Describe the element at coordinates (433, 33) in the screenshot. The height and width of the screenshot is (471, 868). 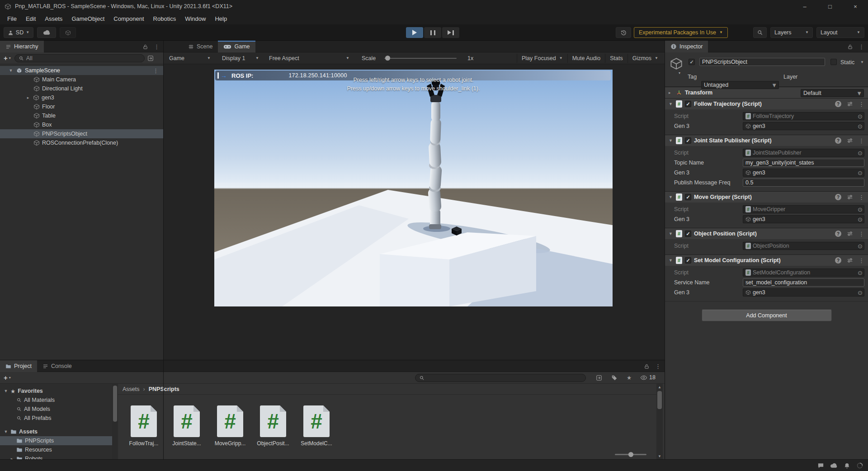
I see `pause-button` at that location.